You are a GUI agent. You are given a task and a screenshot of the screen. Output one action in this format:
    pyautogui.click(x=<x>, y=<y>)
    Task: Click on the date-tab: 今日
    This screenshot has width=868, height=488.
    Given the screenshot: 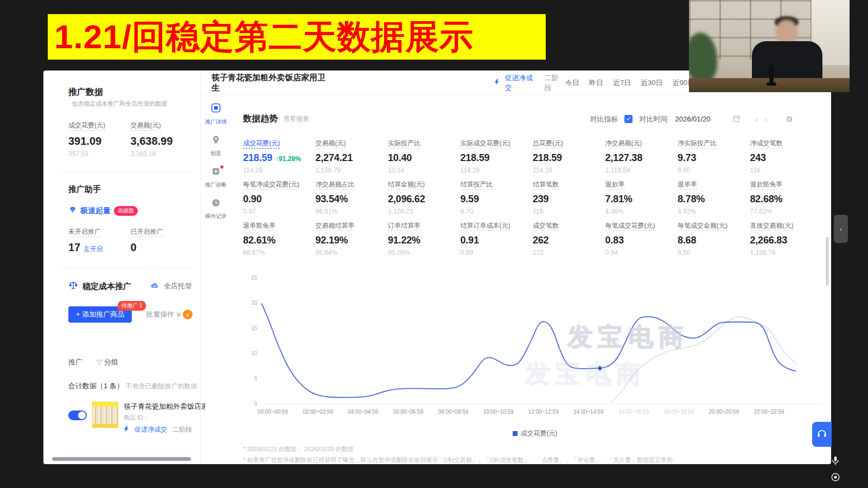 What is the action you would take?
    pyautogui.click(x=572, y=83)
    